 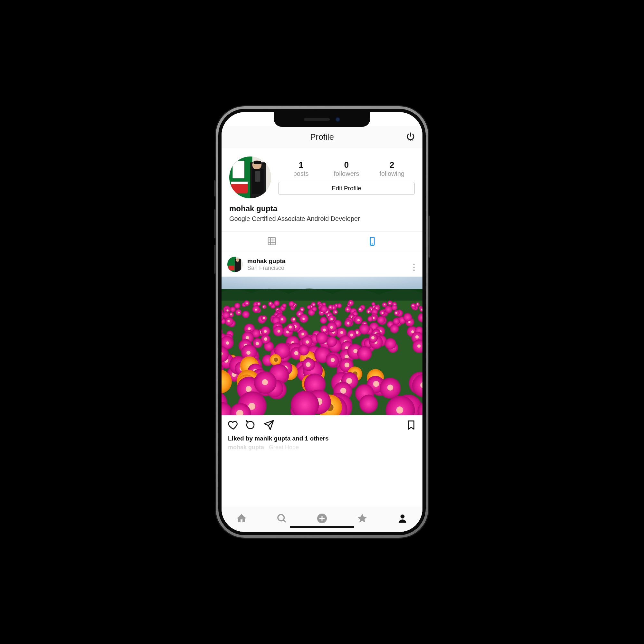 What do you see at coordinates (362, 519) in the screenshot?
I see `nav-activity` at bounding box center [362, 519].